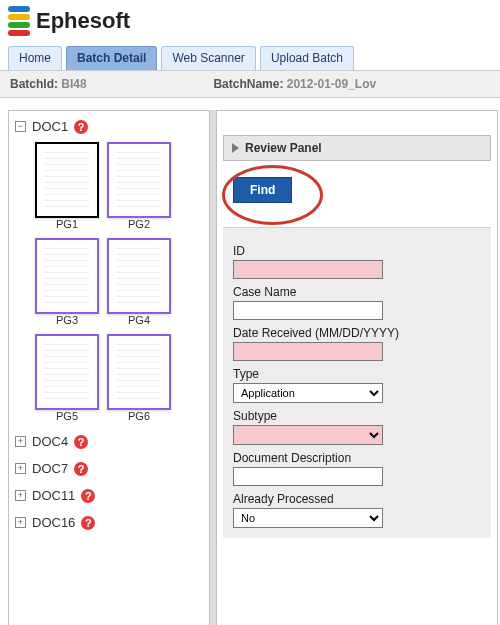 The image size is (500, 625). I want to click on main-tabs: Home Batch Detail Web Scanner Upload Bat…, so click(250, 56).